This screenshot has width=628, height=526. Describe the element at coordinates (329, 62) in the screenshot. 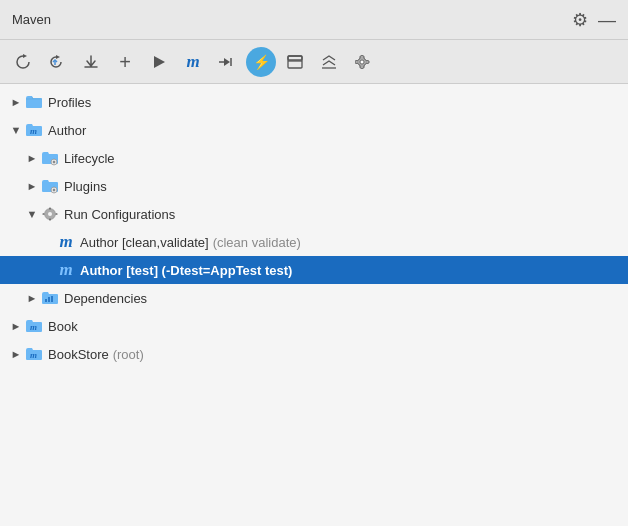

I see `collapse-all-button` at that location.